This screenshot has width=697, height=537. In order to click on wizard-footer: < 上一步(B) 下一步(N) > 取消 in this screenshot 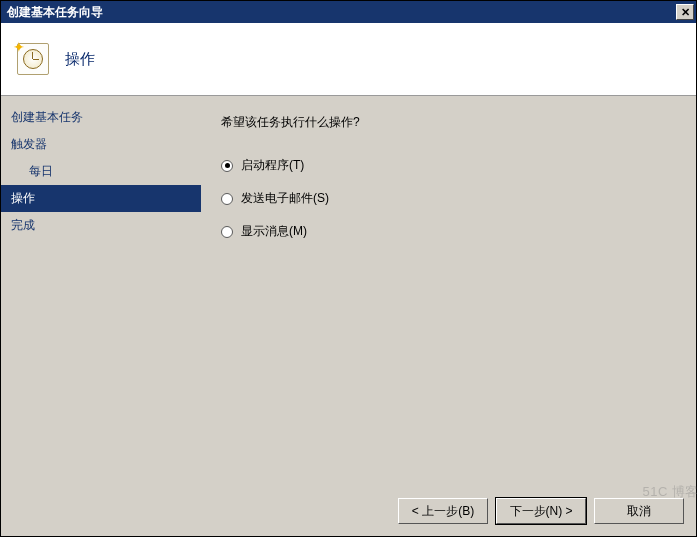, I will do `click(348, 511)`.